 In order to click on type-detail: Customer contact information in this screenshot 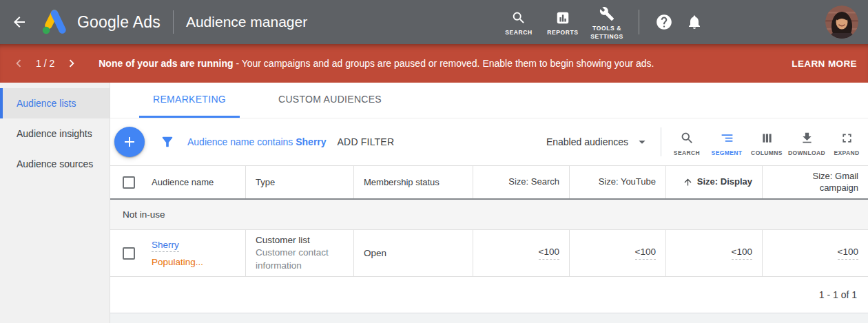, I will do `click(300, 259)`.